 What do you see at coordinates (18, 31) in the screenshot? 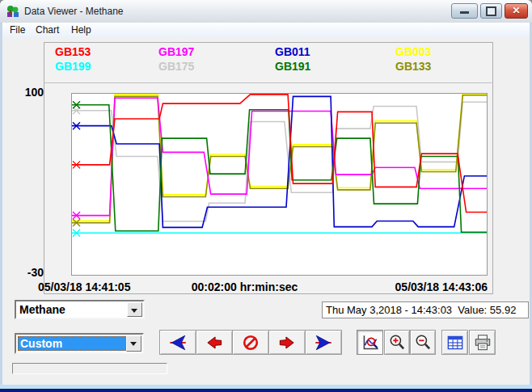
I see `menu-file: File` at bounding box center [18, 31].